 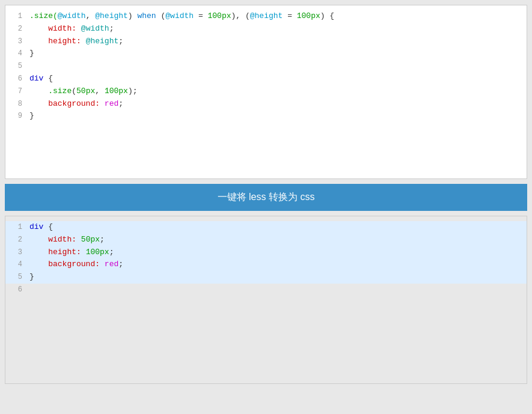 What do you see at coordinates (266, 278) in the screenshot?
I see `code-line: 5}` at bounding box center [266, 278].